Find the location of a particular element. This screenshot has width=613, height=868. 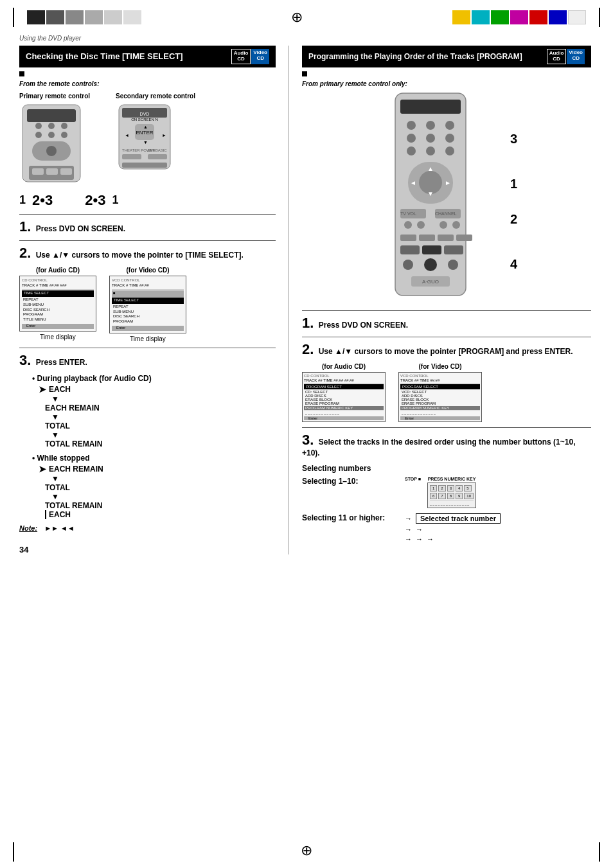

right-step1-num: 1. is located at coordinates (308, 323).